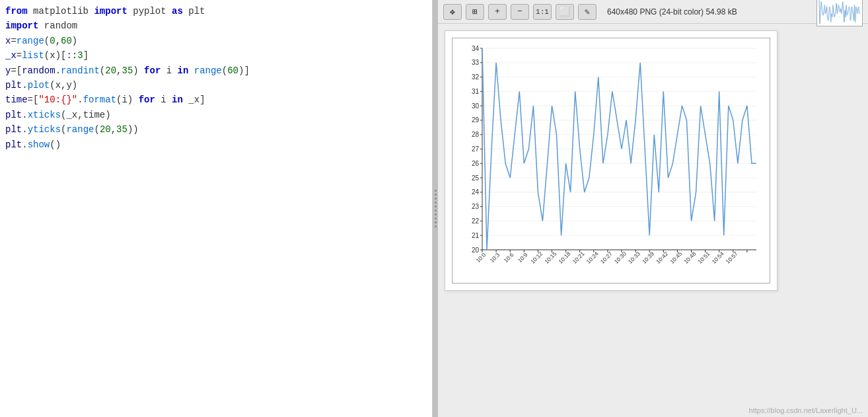 This screenshot has width=868, height=417. What do you see at coordinates (840, 13) in the screenshot?
I see `thumbnail` at bounding box center [840, 13].